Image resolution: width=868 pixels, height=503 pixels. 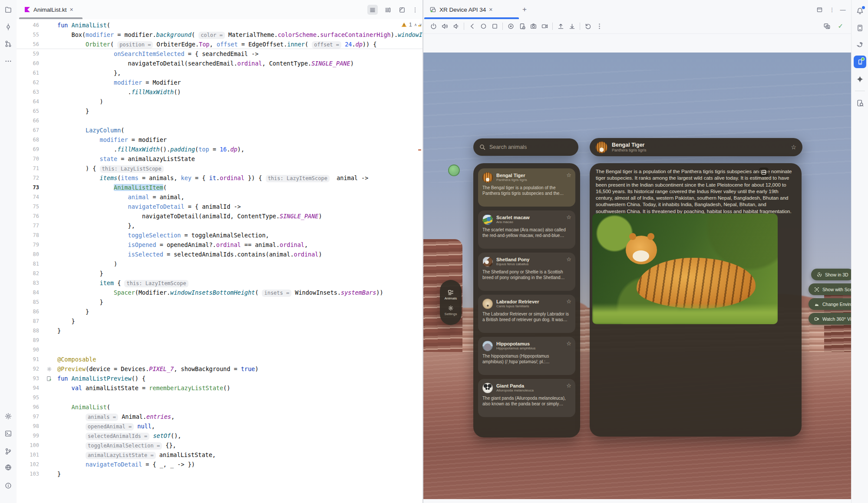 I want to click on action-rotate-3d: Show in 3D, so click(x=831, y=274).